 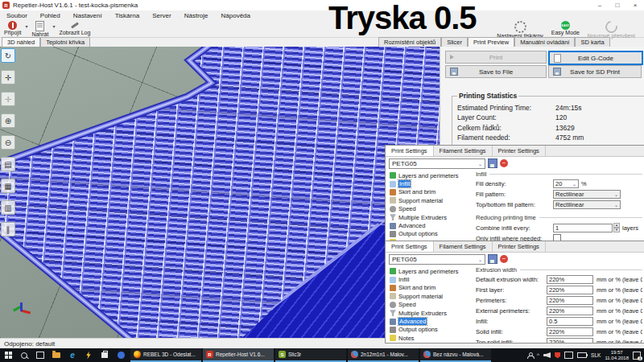 I want to click on tab-print-preview: Print Preview, so click(x=491, y=42).